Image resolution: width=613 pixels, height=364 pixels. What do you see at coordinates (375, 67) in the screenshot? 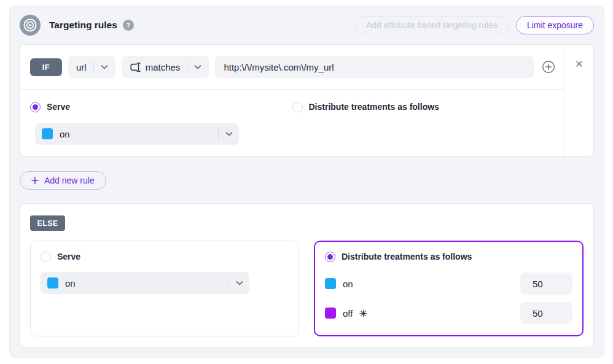
I see `match-value-input` at bounding box center [375, 67].